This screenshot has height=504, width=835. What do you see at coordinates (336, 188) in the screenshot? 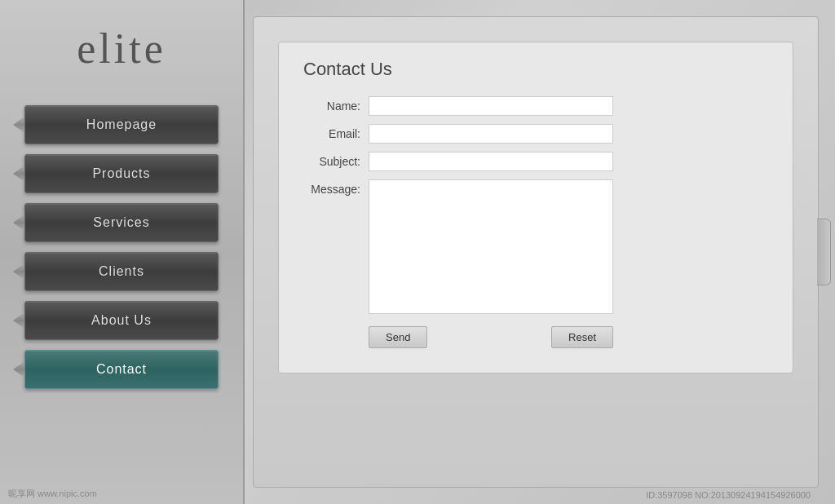
I see `message-label: Message:` at bounding box center [336, 188].